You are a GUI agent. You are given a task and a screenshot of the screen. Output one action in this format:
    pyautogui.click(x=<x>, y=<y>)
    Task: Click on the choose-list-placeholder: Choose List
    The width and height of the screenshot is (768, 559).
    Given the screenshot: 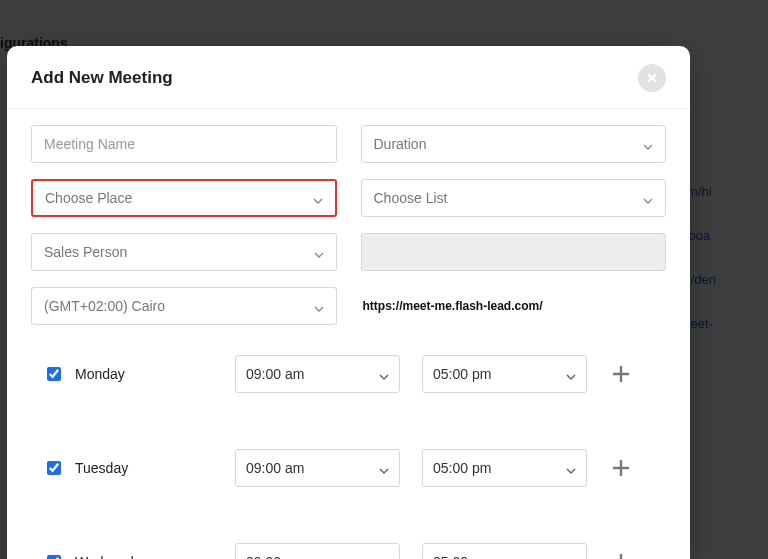 What is the action you would take?
    pyautogui.click(x=411, y=198)
    